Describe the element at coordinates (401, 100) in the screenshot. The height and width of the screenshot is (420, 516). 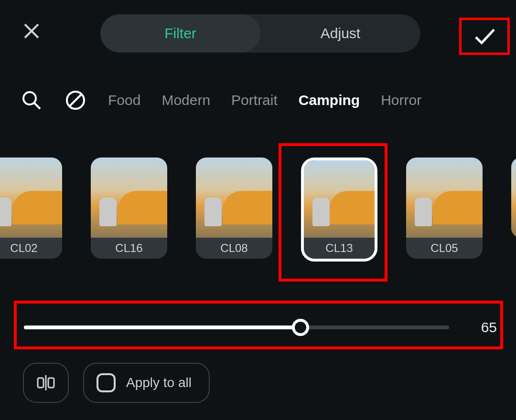
I see `category-horror: Horror` at that location.